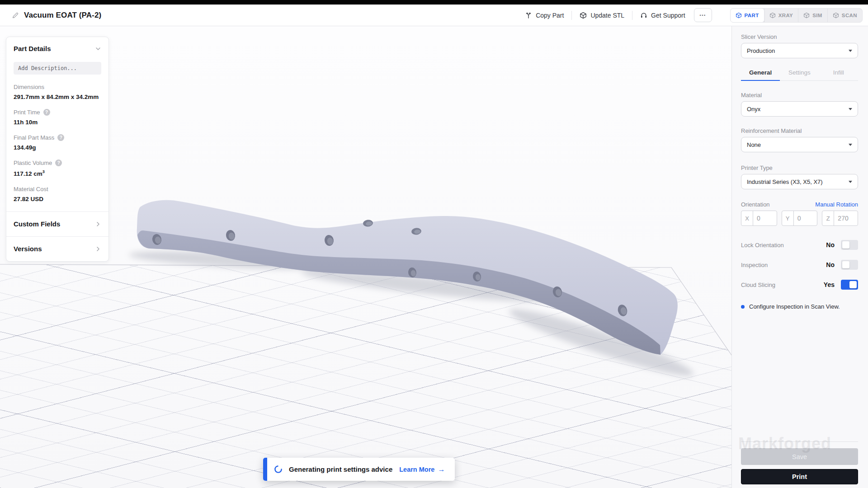 The image size is (868, 488). I want to click on tab-infill: Infill, so click(839, 75).